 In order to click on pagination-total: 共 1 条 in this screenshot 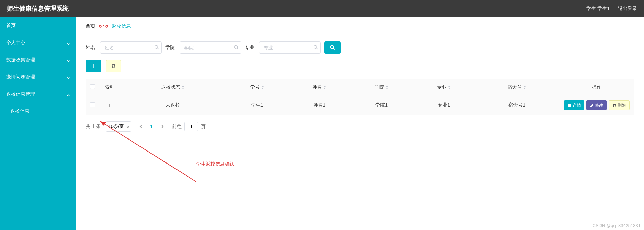, I will do `click(93, 126)`.